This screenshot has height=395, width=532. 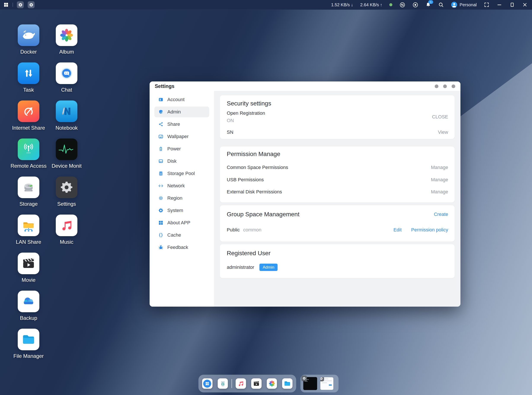 I want to click on music-note-icon, so click(x=66, y=225).